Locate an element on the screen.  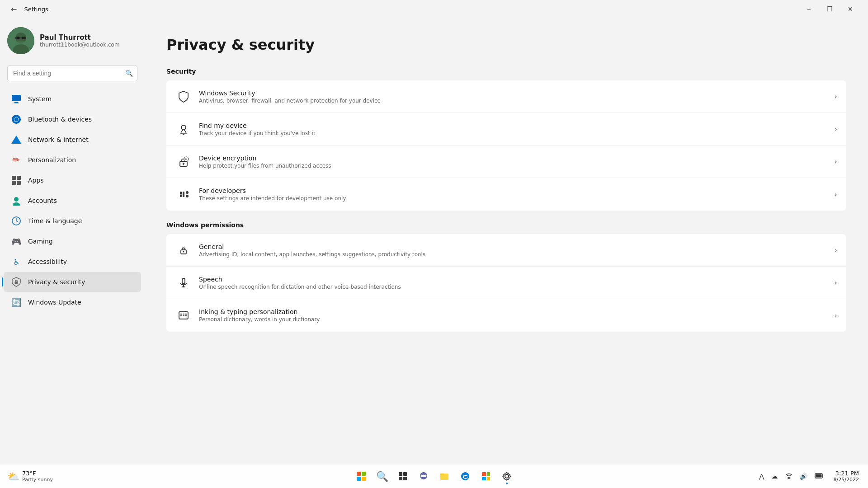
search-input is located at coordinates (72, 73).